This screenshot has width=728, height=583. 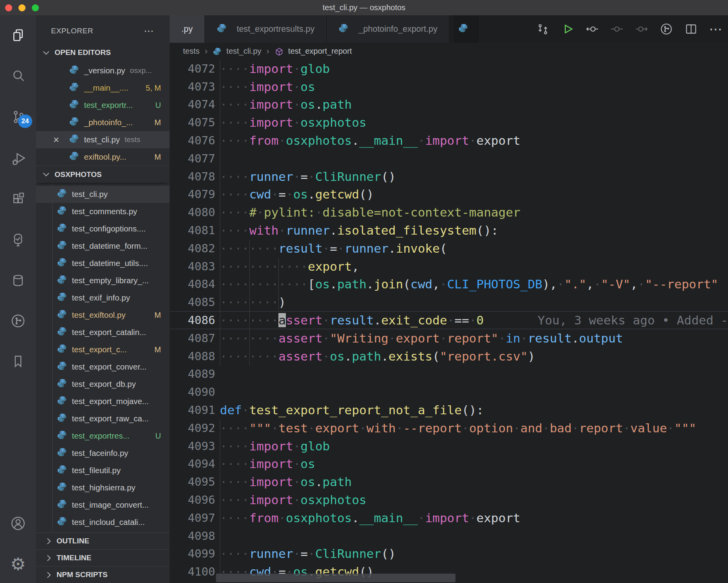 What do you see at coordinates (103, 453) in the screenshot?
I see `tree-item: test_faceinfo.py` at bounding box center [103, 453].